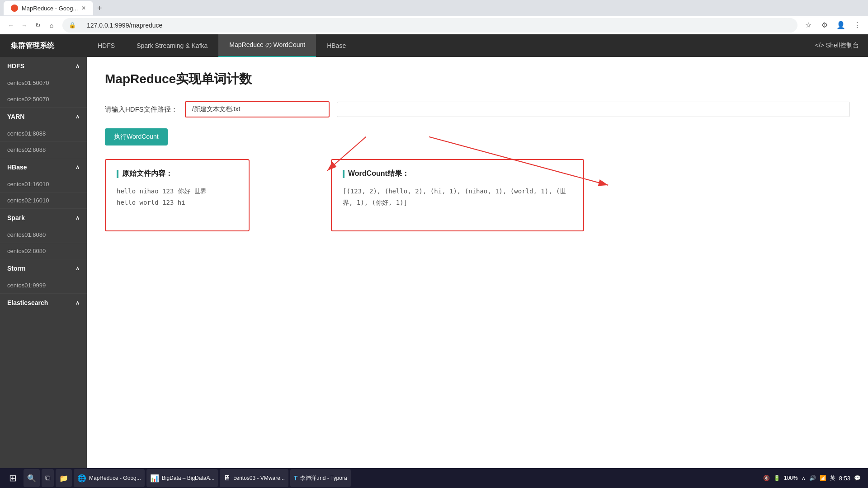 The width and height of the screenshot is (868, 488). What do you see at coordinates (13, 478) in the screenshot?
I see `start-button: ⊞` at bounding box center [13, 478].